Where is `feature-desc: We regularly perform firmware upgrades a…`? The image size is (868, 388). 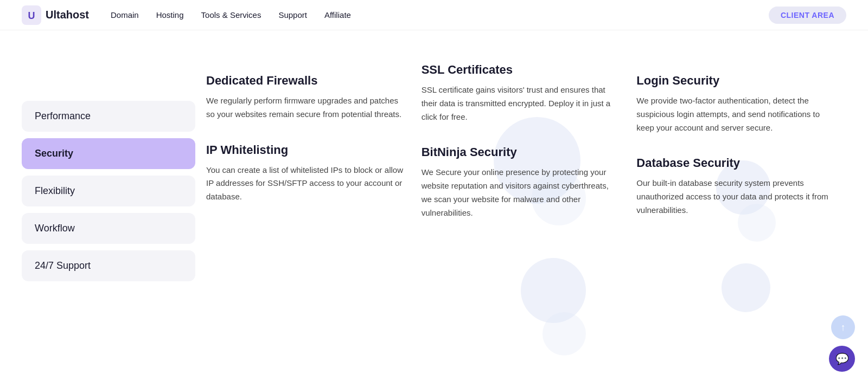 feature-desc: We regularly perform firmware upgrades a… is located at coordinates (306, 108).